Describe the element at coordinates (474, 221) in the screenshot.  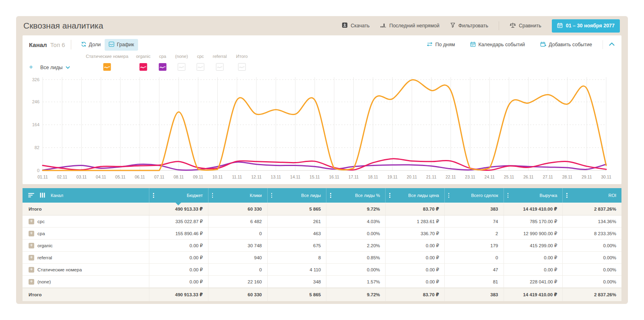
I see `value-cell: 74` at that location.